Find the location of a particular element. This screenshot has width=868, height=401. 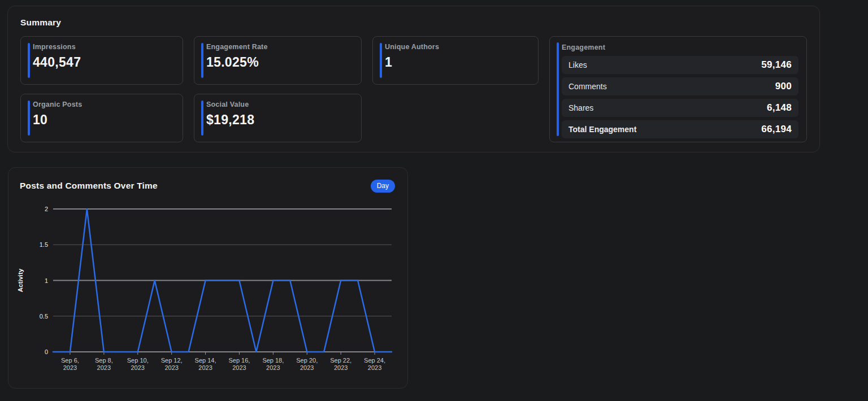

engagement-row-total: Total Engagement 66,194 is located at coordinates (680, 129).